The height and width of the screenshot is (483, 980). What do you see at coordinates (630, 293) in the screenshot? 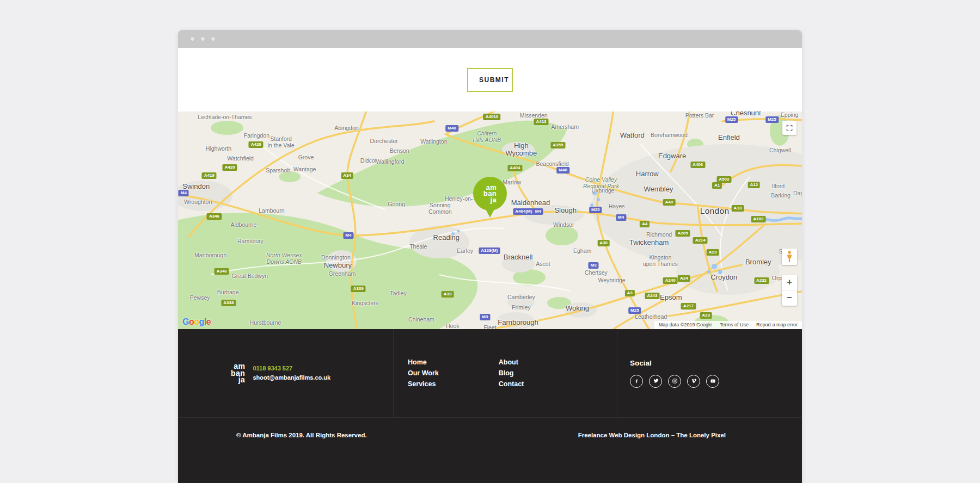
I see `road-badge: A3` at bounding box center [630, 293].